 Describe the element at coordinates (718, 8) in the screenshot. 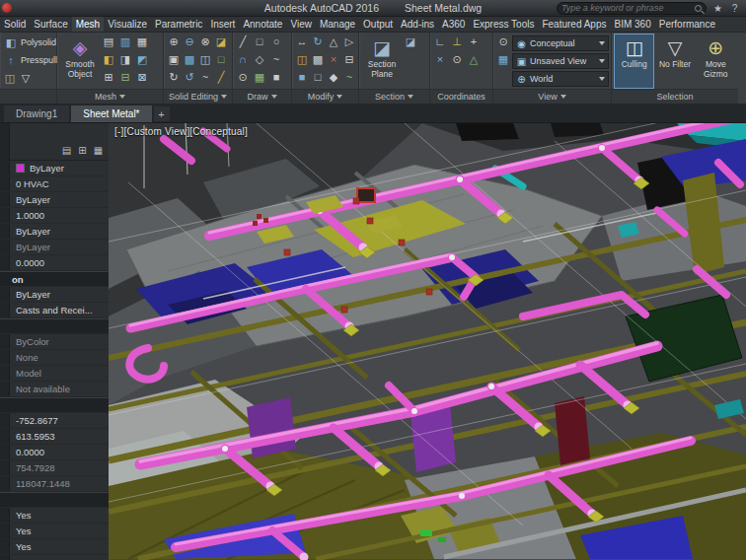

I see `infocenter-icon: ★` at that location.